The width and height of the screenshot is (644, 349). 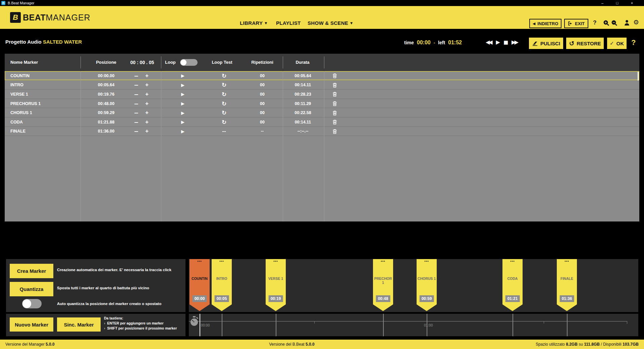 What do you see at coordinates (567, 285) in the screenshot?
I see `timeline-marker-flag: •••FINALE01:36` at bounding box center [567, 285].